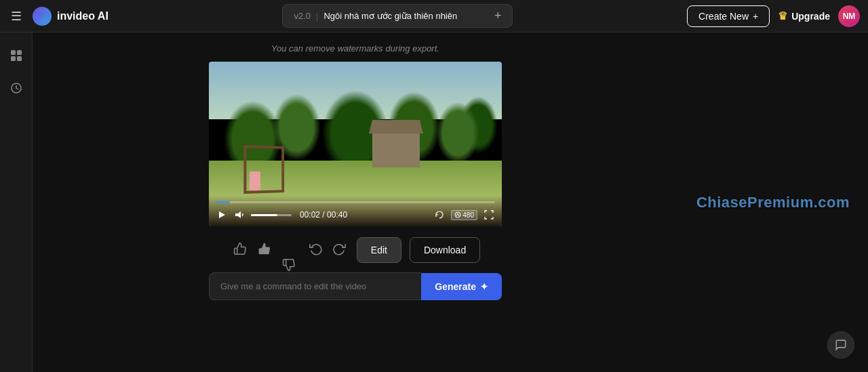  I want to click on thumbs-down-button, so click(289, 251).